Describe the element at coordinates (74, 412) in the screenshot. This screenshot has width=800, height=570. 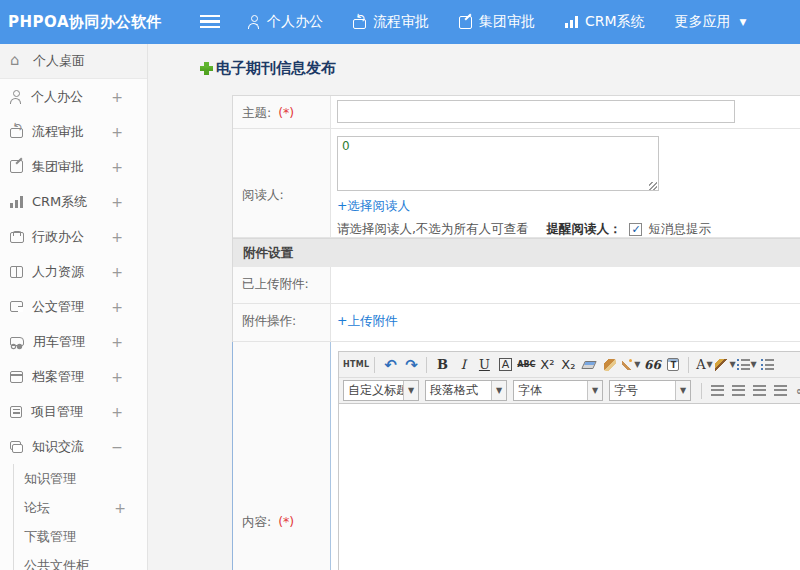
I see `sidebar-item-project-management: 项目管理 +` at that location.